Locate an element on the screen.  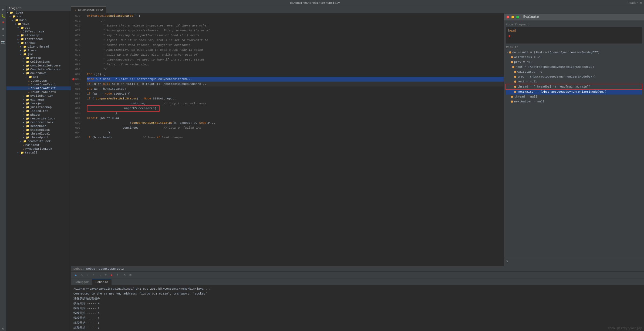
sidebar-item-csvtest: ☕ CSVTest.java is located at coordinates (39, 32).